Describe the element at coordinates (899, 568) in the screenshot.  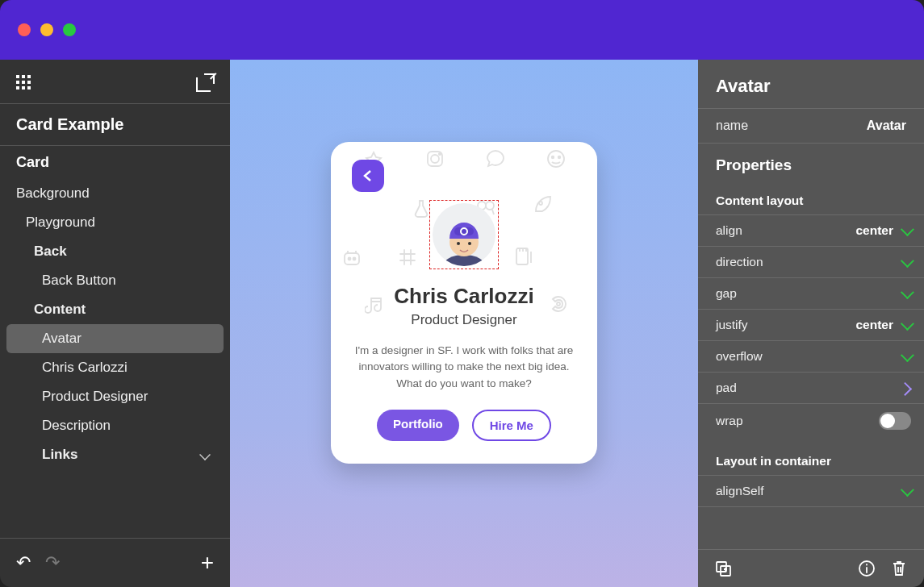
I see `delete-button` at that location.